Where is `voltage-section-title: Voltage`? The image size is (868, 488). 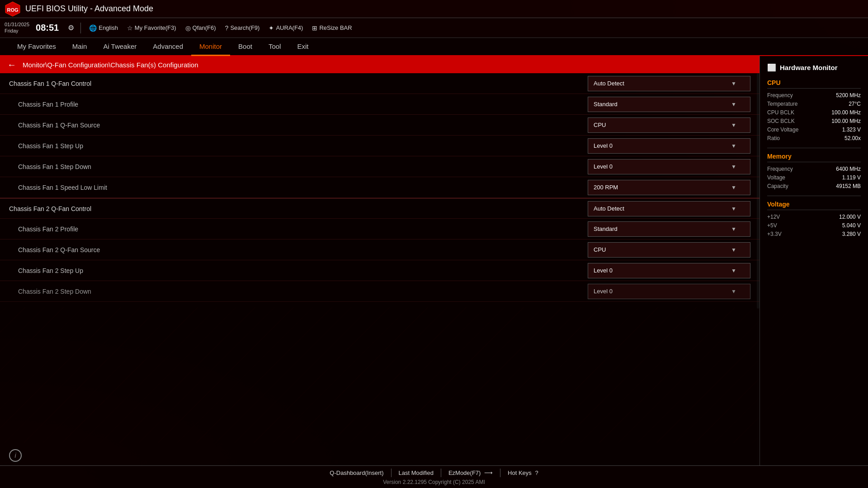 voltage-section-title: Voltage is located at coordinates (814, 205).